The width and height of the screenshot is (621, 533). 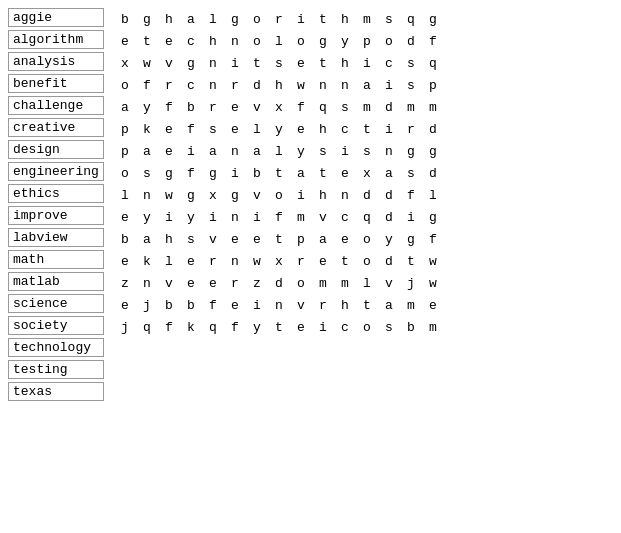 I want to click on grid-row: jqfkqfyteicosbm, so click(x=364, y=327).